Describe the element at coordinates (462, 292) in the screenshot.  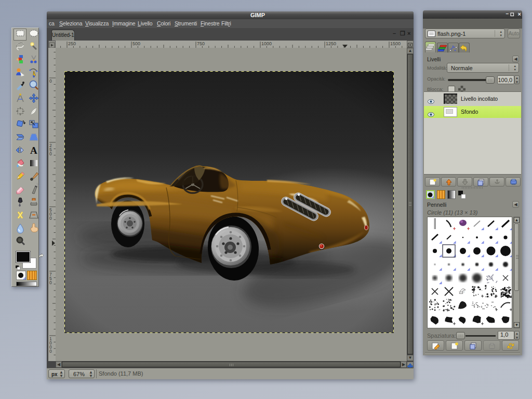
I see `svg-text: ©Oliver` at that location.